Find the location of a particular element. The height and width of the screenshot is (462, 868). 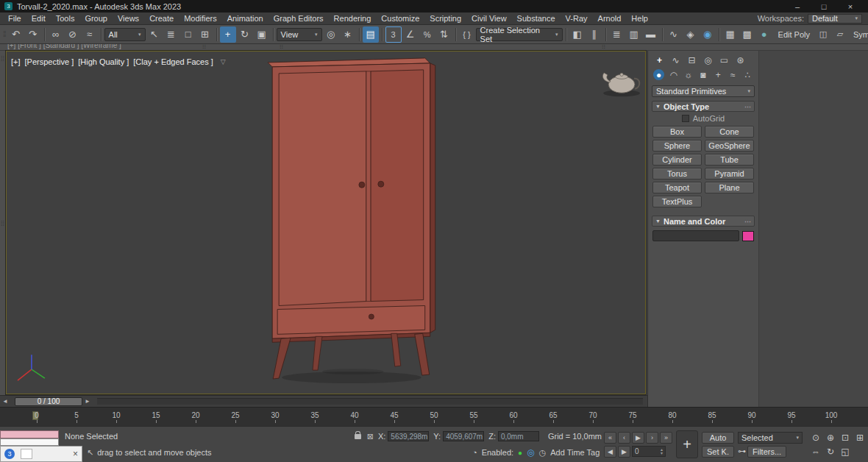

keyboard-override-icon: ▤ is located at coordinates (371, 35).